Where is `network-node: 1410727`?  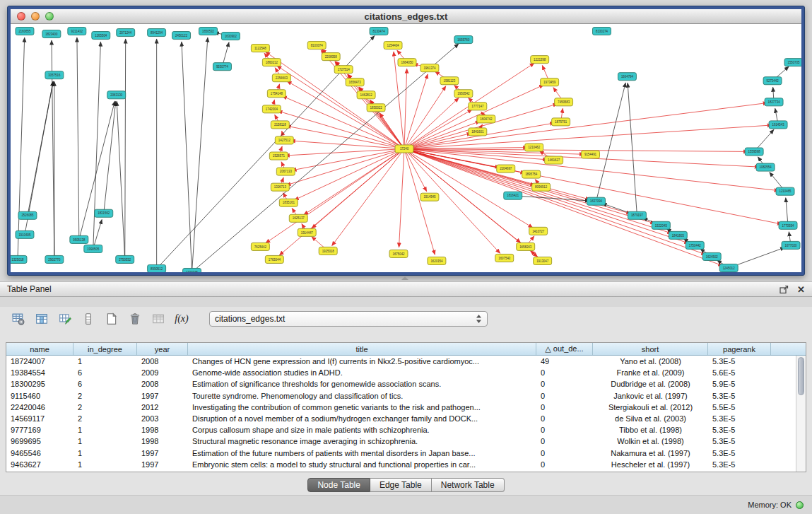
network-node: 1410727 is located at coordinates (539, 230).